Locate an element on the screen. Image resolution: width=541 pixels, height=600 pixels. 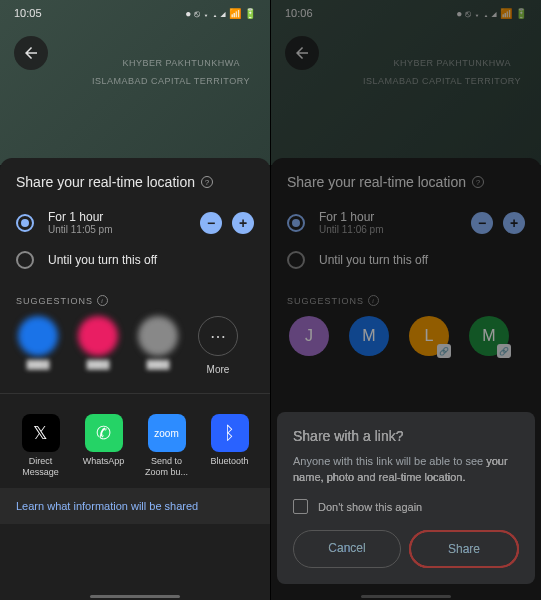
suggestions-row: ████ ████ ████ ⋯ More is located at coordinates (135, 346).